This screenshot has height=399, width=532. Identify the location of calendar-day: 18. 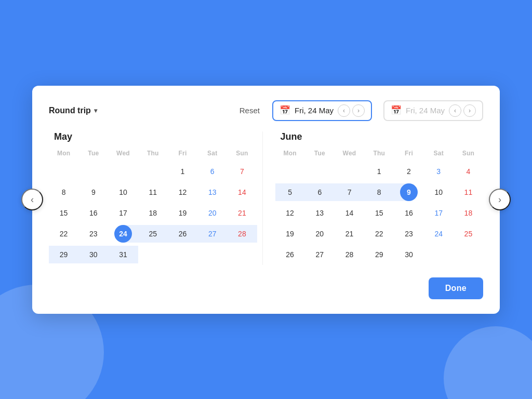
(468, 213).